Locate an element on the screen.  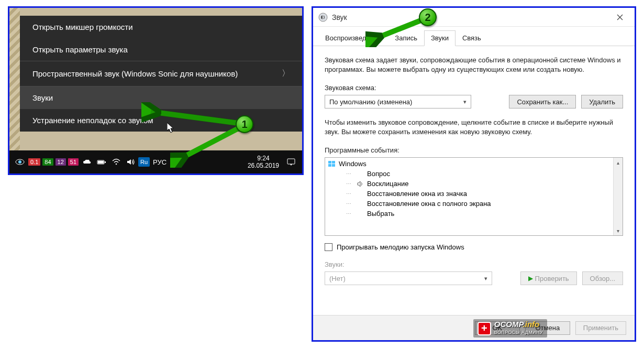
menu-spatial-sound: Пространственный звук (Windows Sonic для… is located at coordinates (161, 73).